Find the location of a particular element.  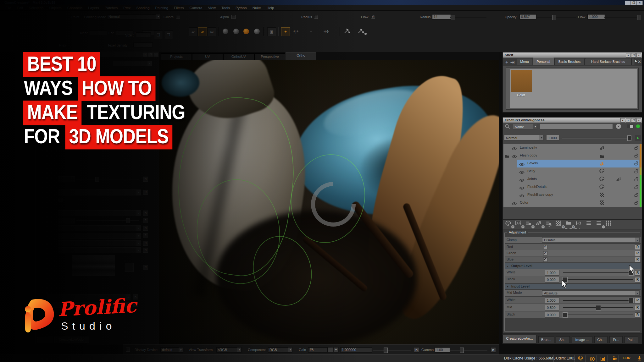

output-white-slider is located at coordinates (598, 273).